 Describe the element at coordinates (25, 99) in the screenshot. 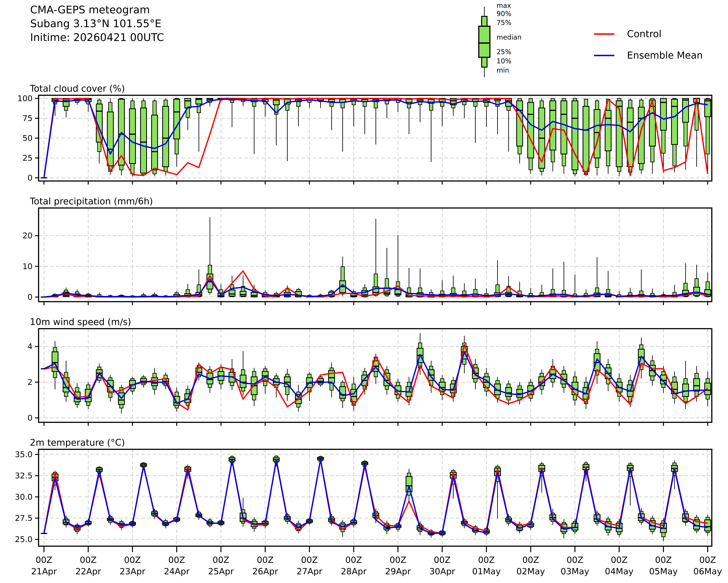

I see `svg-text: 100` at that location.